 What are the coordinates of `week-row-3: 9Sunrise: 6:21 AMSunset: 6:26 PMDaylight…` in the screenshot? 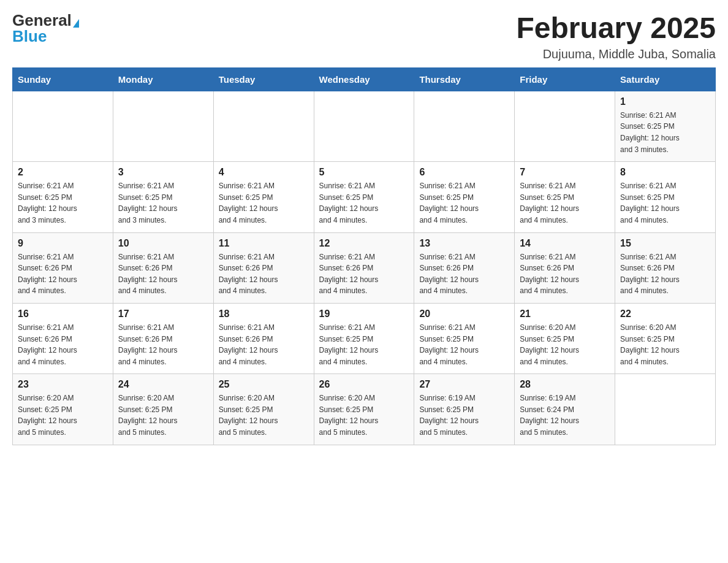 It's located at (364, 267).